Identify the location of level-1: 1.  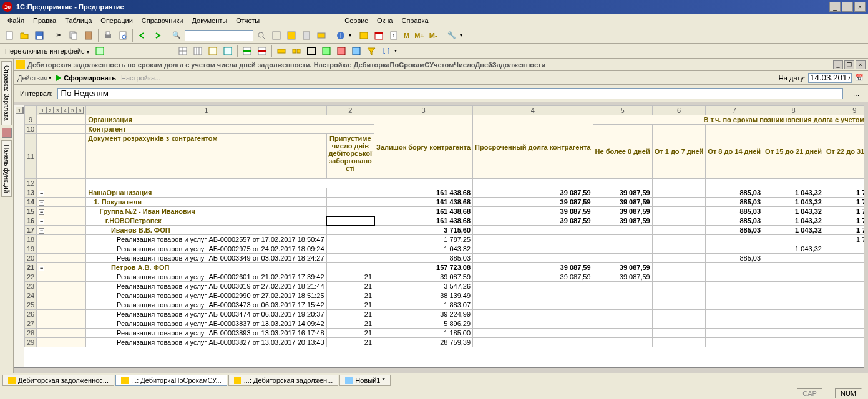
(19, 110).